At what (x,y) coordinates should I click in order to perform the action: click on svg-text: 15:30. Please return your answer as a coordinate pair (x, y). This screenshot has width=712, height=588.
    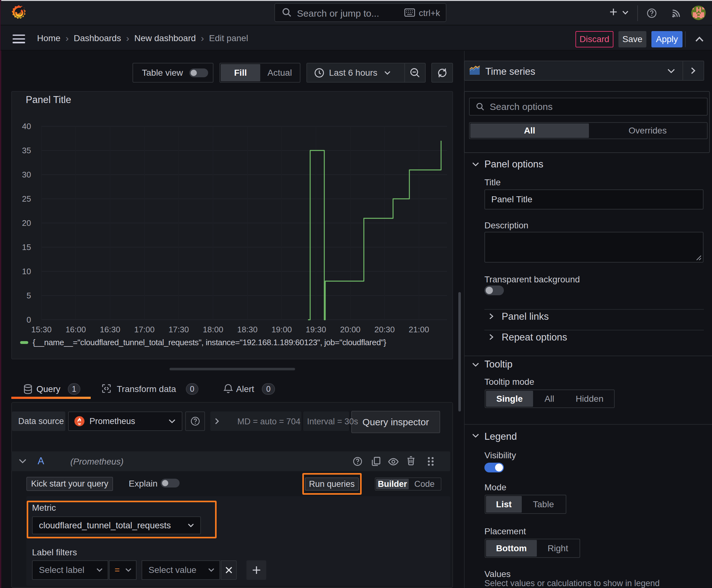
    Looking at the image, I should click on (41, 330).